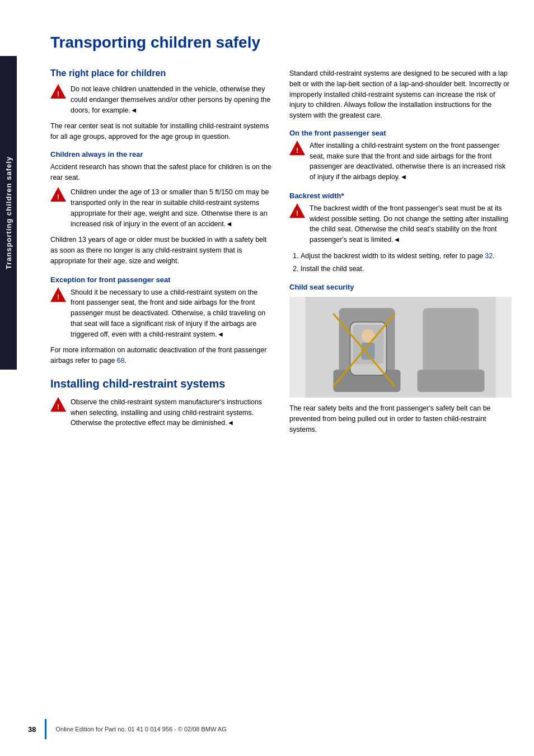 This screenshot has height=756, width=534. I want to click on children-13-text: Children 13 years of age or older must b…, so click(161, 250).